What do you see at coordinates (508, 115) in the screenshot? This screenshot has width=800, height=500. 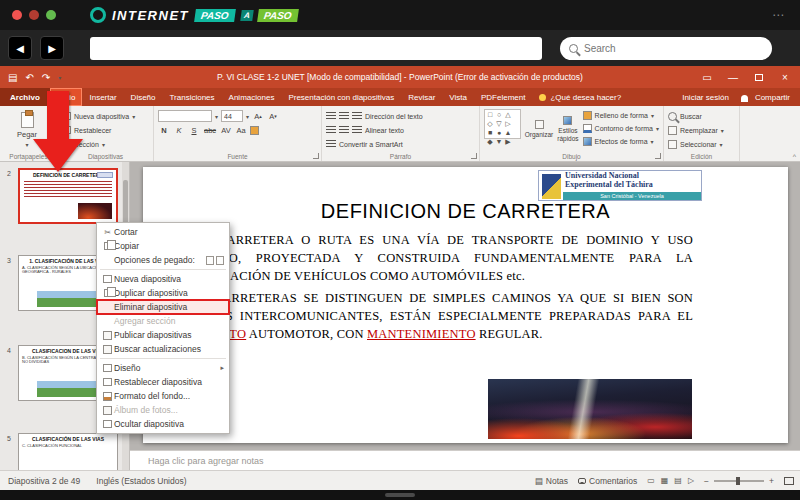 I see `shape-triangle-icon: △` at bounding box center [508, 115].